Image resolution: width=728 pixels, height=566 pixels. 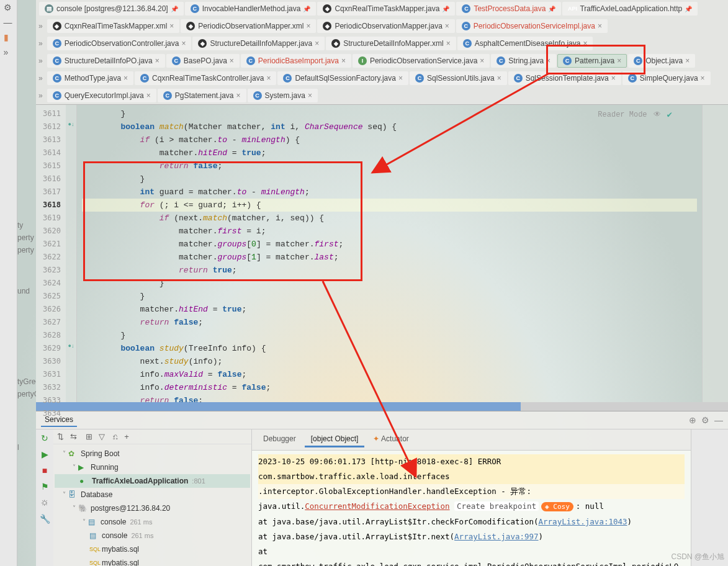 What do you see at coordinates (667, 78) in the screenshot?
I see `editor-tab: CSimpleQuery.java×` at bounding box center [667, 78].